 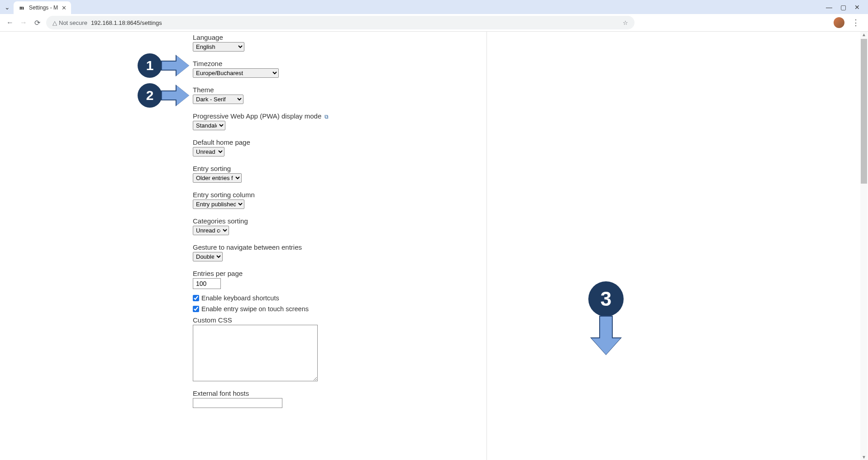 I want to click on entry-sorting-label: Entry sorting, so click(x=338, y=168).